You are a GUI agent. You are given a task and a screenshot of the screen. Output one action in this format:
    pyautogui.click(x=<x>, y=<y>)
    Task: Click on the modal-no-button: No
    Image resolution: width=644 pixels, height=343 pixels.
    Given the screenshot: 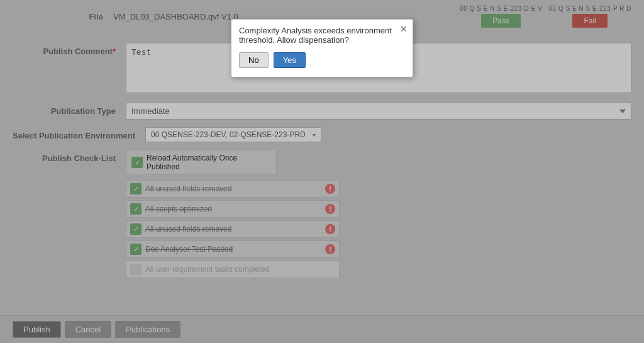 What is the action you would take?
    pyautogui.click(x=254, y=60)
    